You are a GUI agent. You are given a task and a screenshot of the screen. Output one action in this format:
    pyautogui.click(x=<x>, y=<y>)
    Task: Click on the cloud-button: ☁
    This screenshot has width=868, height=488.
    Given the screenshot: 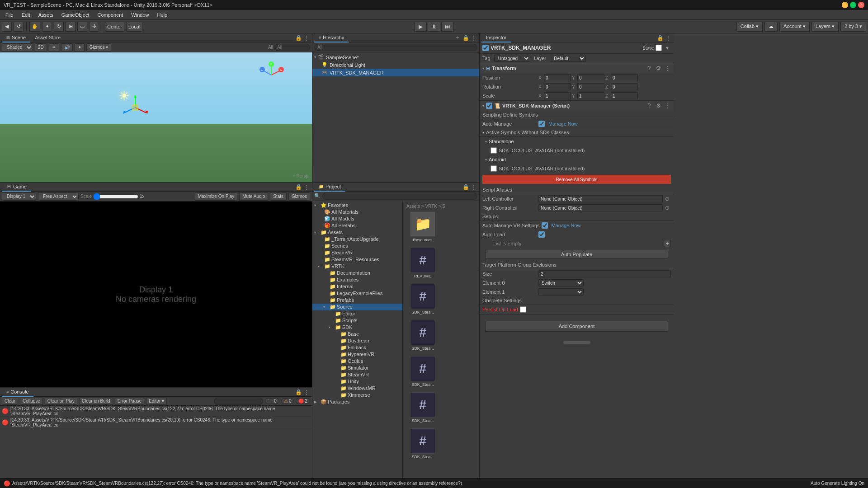 What is the action you would take?
    pyautogui.click(x=771, y=27)
    